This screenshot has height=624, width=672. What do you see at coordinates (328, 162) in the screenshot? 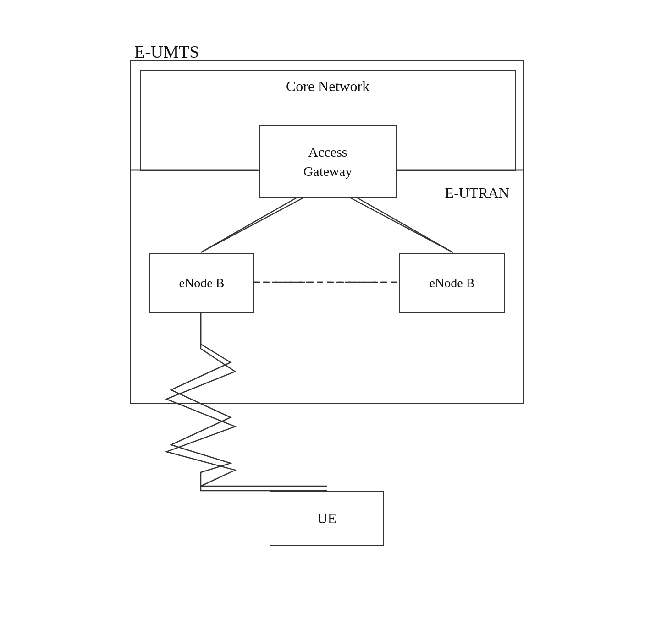
I see `access-gateway-box: Access Gateway` at bounding box center [328, 162].